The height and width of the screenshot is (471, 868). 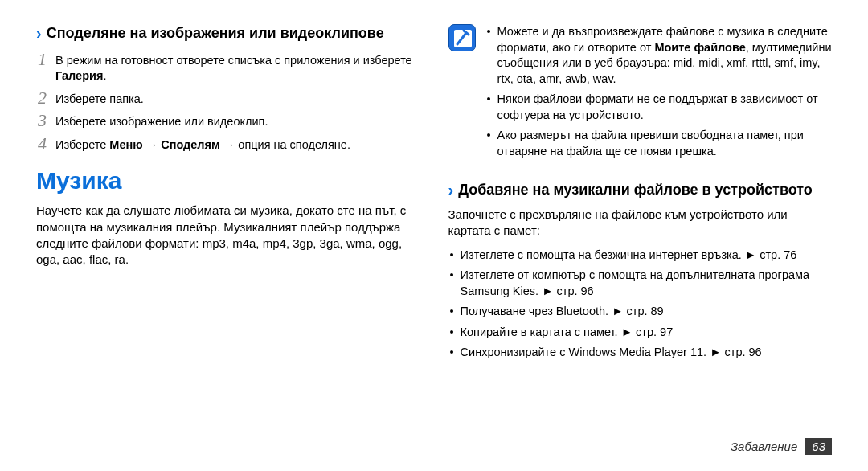 What do you see at coordinates (238, 68) in the screenshot?
I see `step-text: В режим на готовност отворете списъка с …` at bounding box center [238, 68].